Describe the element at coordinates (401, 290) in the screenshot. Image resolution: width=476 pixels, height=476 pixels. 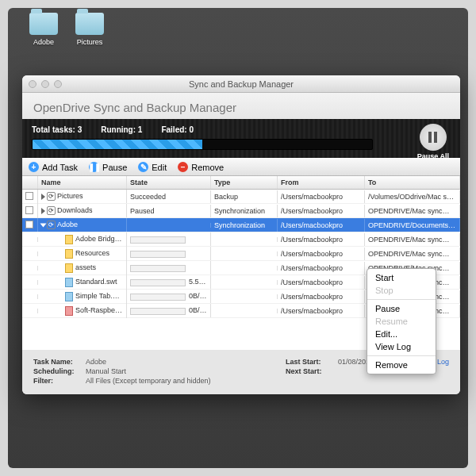
I see `menu-stop: Stop` at that location.